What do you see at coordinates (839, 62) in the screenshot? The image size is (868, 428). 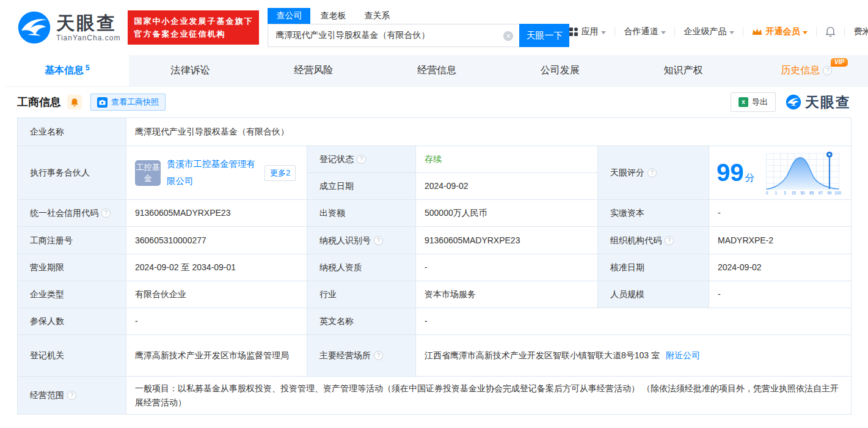 I see `vip-badge: VIP` at bounding box center [839, 62].